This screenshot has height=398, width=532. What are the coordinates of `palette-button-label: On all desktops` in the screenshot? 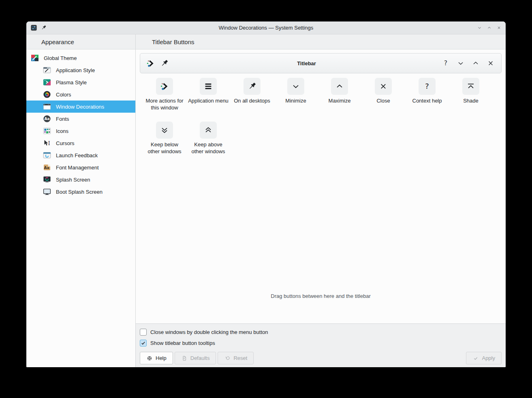 It's located at (252, 101).